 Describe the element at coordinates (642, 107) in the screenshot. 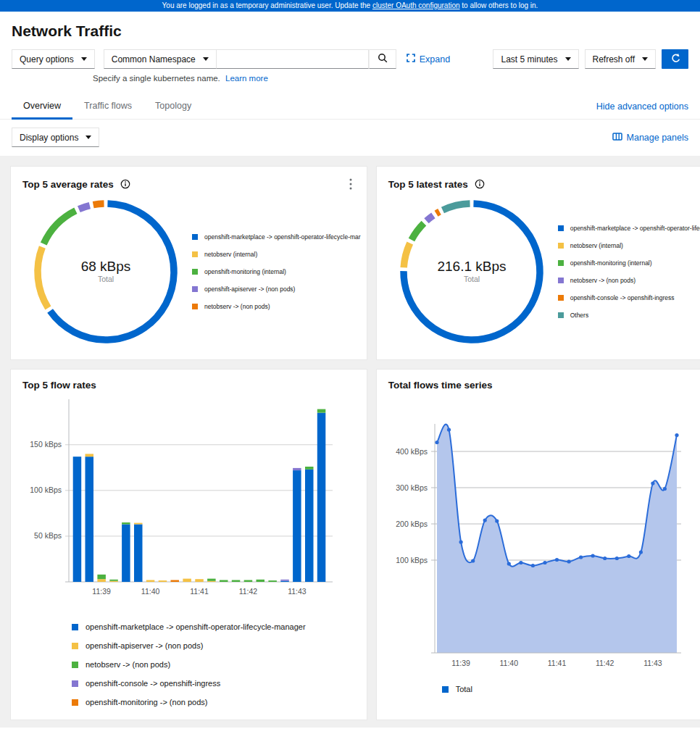

I see `hide-advanced-options-link: Hide advanced options` at that location.